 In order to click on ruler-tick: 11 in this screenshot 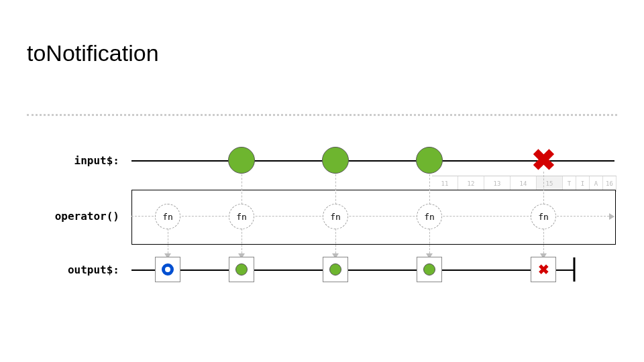, I will do `click(445, 184)`.